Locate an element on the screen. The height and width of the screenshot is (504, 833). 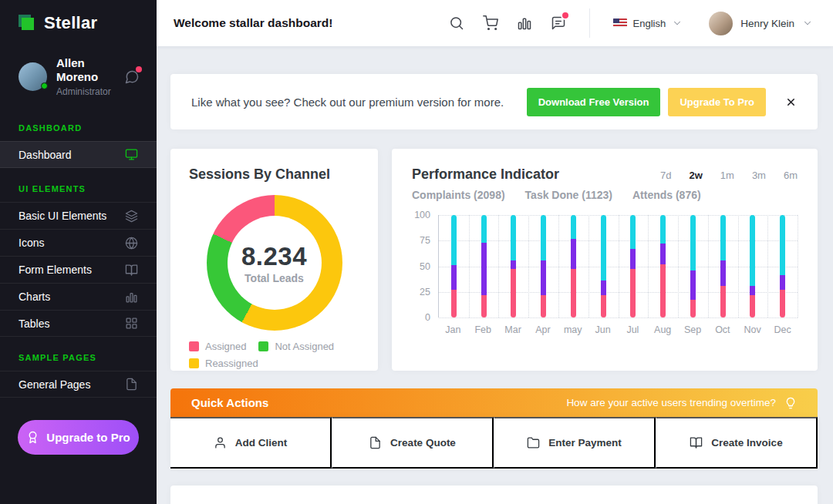
upgrade-to-pro-banner-button: Upgrade To Pro is located at coordinates (717, 102).